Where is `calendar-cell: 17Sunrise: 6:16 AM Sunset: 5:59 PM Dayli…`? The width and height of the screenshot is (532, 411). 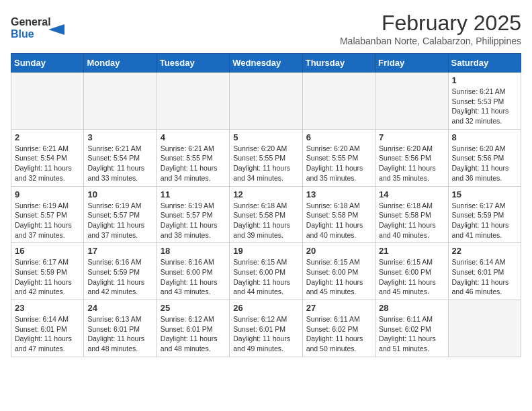 calendar-cell: 17Sunrise: 6:16 AM Sunset: 5:59 PM Dayli… is located at coordinates (120, 271).